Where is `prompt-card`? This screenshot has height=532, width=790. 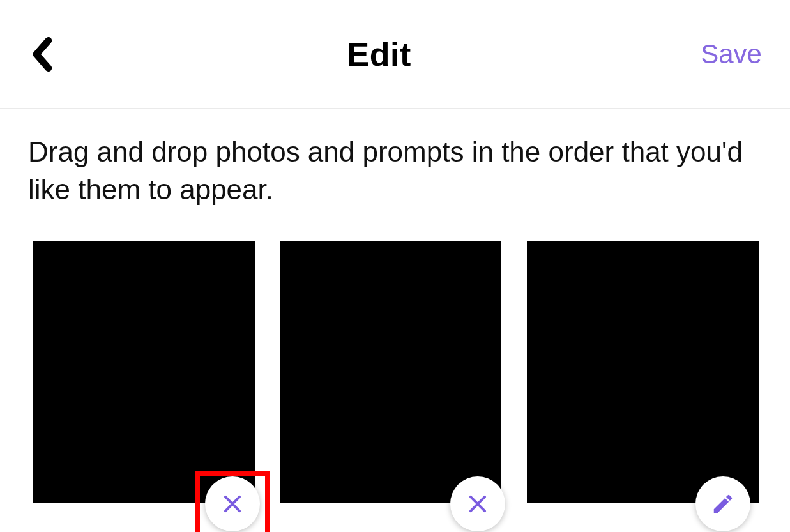 prompt-card is located at coordinates (643, 372).